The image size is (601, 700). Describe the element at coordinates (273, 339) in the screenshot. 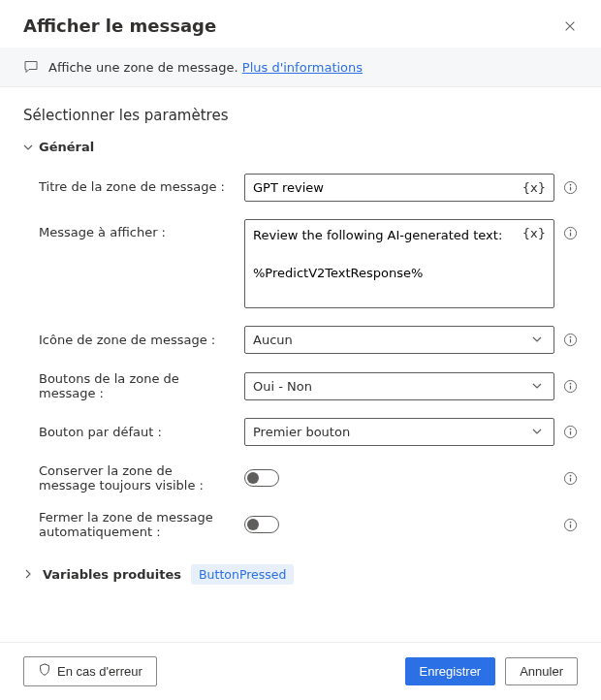

I see `icon-select-value: Aucun` at that location.